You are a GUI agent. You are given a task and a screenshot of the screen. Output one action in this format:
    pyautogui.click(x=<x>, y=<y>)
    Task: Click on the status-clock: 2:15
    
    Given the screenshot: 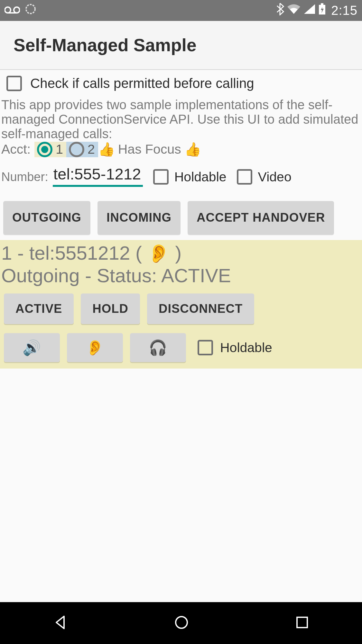 What is the action you would take?
    pyautogui.click(x=344, y=10)
    